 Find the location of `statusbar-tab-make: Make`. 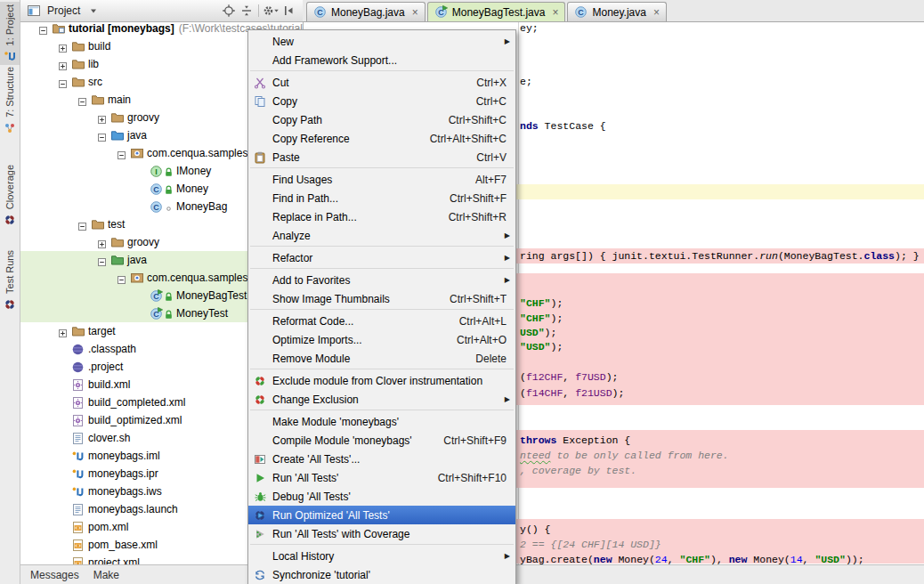

statusbar-tab-make: Make is located at coordinates (107, 575).